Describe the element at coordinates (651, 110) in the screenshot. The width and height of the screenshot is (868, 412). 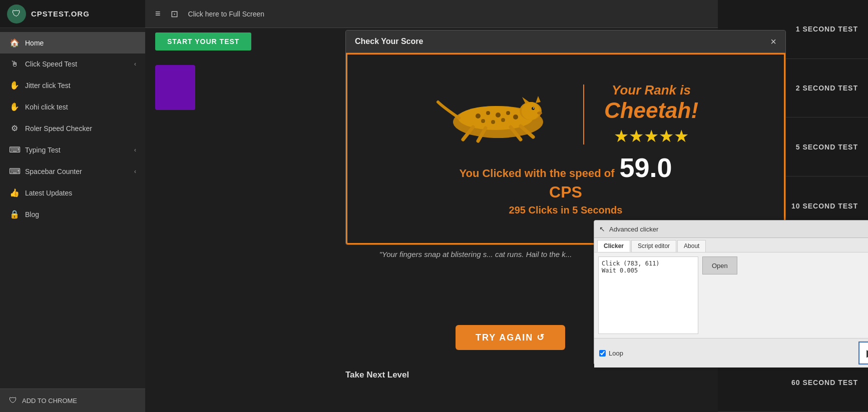
I see `rank-name: Cheetah!` at that location.